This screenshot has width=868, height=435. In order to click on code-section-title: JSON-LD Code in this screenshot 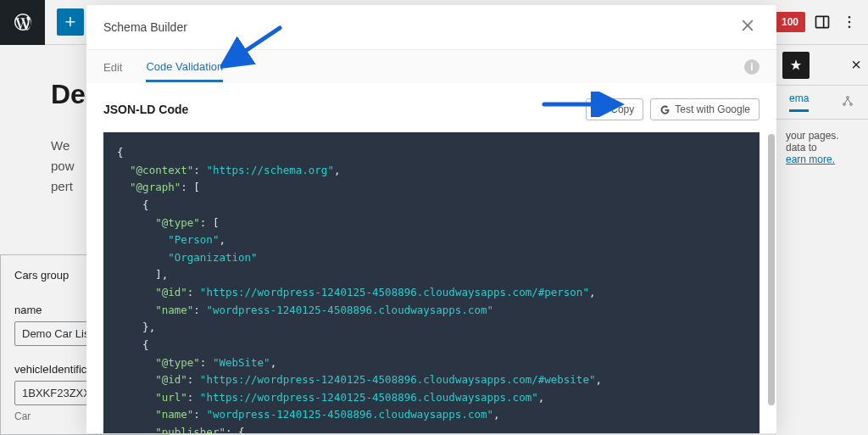, I will do `click(146, 109)`.